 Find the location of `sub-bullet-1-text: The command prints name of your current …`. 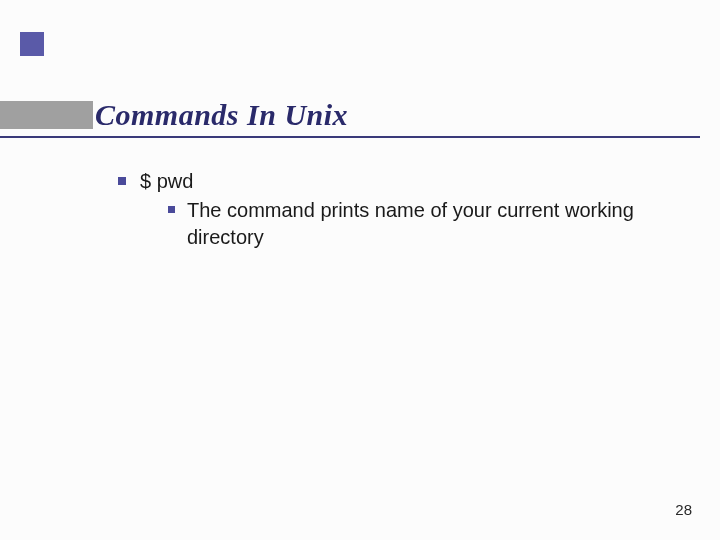

sub-bullet-1-text: The command prints name of your current … is located at coordinates (434, 224).